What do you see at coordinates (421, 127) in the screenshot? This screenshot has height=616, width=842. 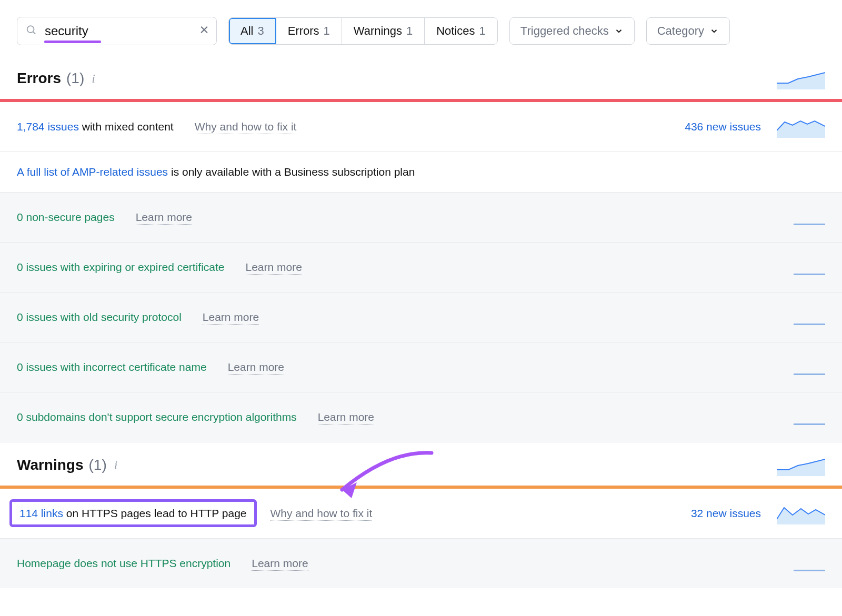 I see `issue-row-mixed-content: 1,784 issues with mixed content Why and …` at bounding box center [421, 127].